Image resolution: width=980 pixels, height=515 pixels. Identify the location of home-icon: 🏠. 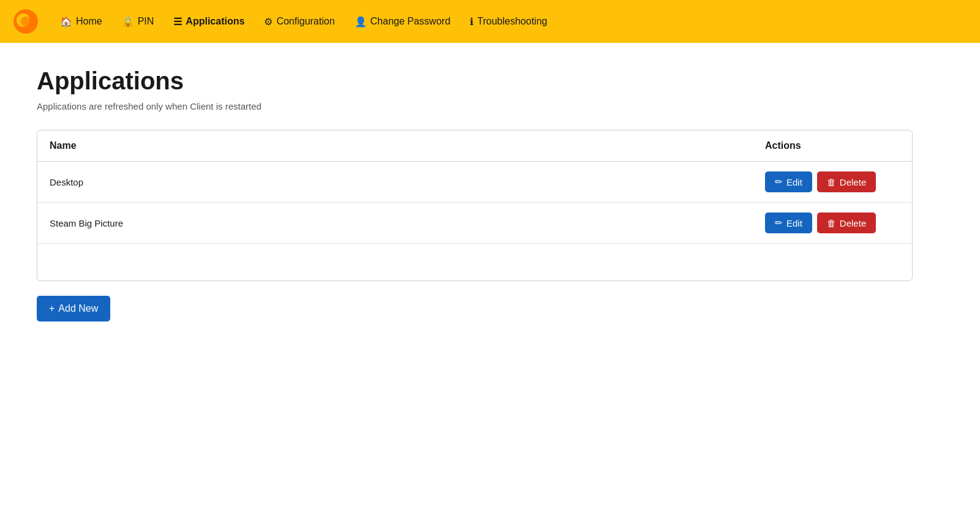
(66, 22).